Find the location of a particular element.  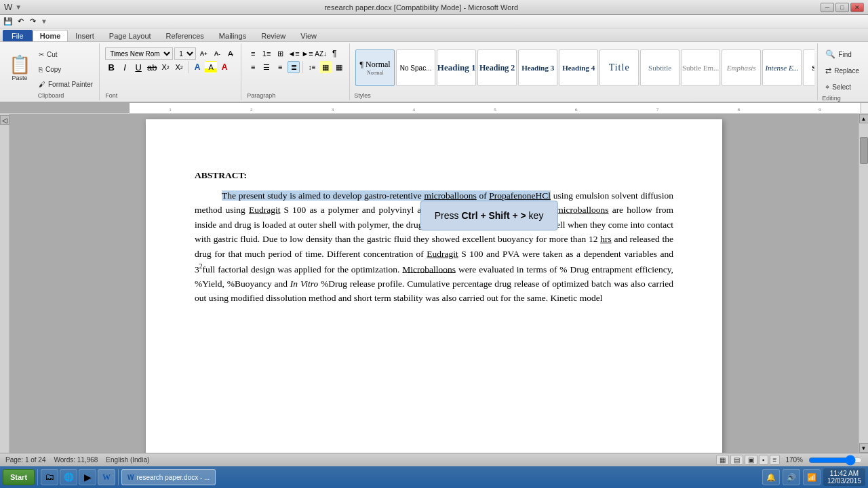

paragraph-group: ≡ 1≡ ⊞ ◄≡ ►≡ AZ↓ ¶ ≡ ☰ ≡ ≣ ↕≡ ▦ ▦ Paragr… is located at coordinates (296, 72).